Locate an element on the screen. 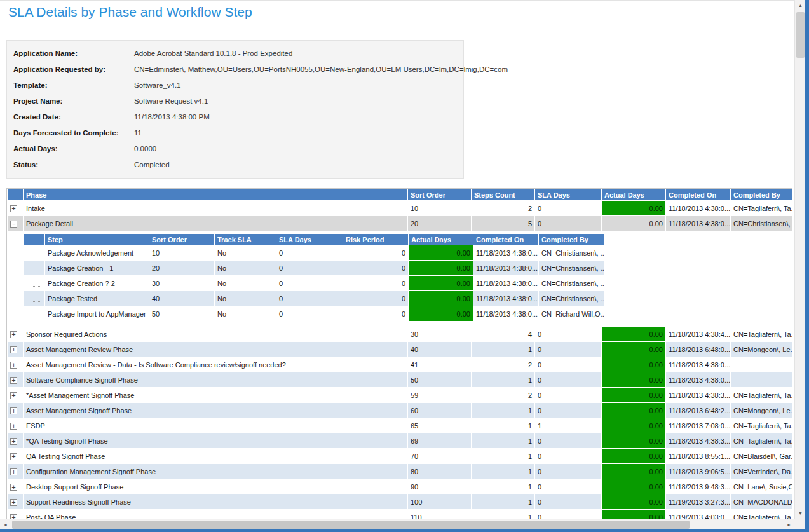  info-field-value: Software Request v4.1 is located at coordinates (171, 102).